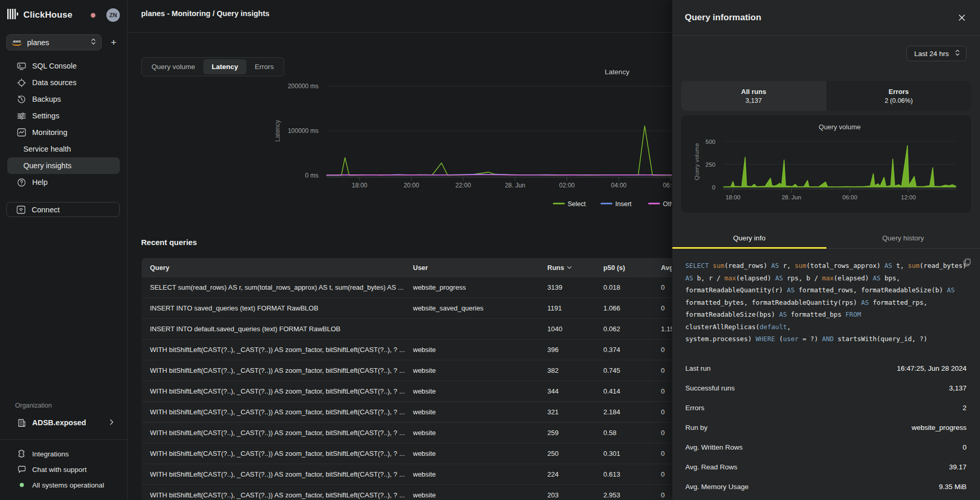 This screenshot has height=500, width=980. Describe the element at coordinates (826, 266) in the screenshot. I see `sql-line: SELECT sum(read_rows) AS r, sum(total_ro…` at that location.